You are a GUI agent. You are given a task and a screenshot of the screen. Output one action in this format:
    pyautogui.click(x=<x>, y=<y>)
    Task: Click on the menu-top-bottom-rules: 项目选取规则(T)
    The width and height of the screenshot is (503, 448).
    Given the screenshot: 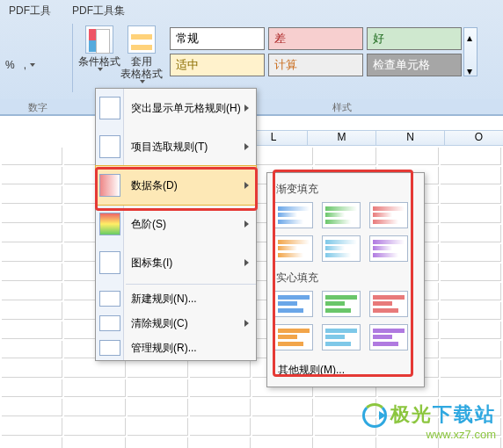 What is the action you would take?
    pyautogui.click(x=176, y=147)
    